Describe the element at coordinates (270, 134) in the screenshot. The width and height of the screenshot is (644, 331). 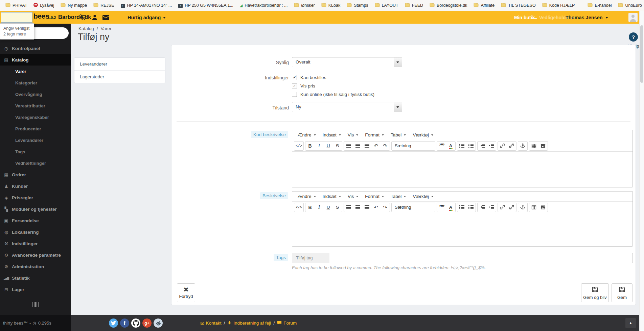
I see `short-description-label: Kort beskrivelse` at that location.